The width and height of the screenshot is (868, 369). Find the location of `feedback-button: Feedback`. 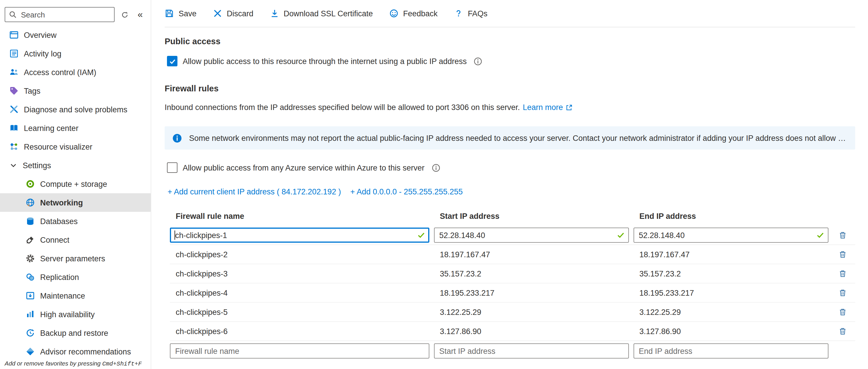

feedback-button: Feedback is located at coordinates (413, 13).